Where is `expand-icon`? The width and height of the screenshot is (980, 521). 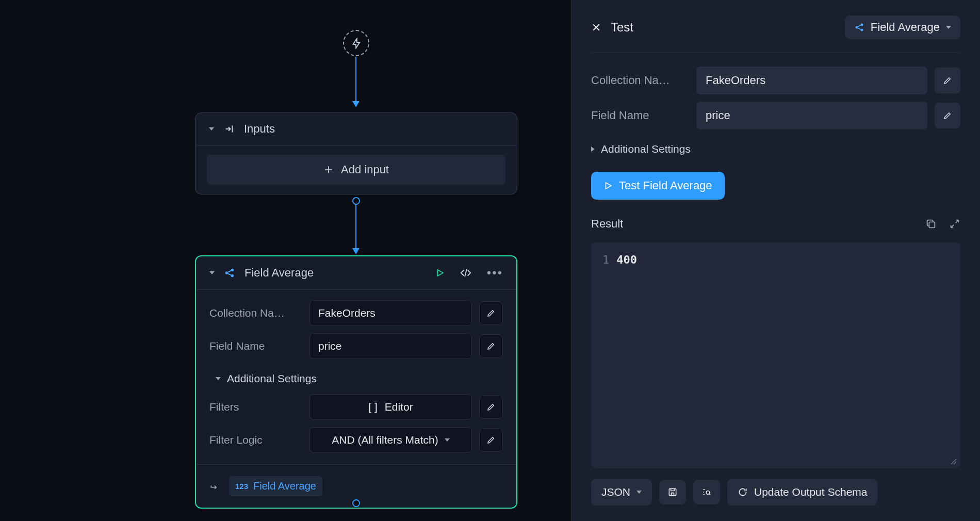
expand-icon is located at coordinates (955, 224).